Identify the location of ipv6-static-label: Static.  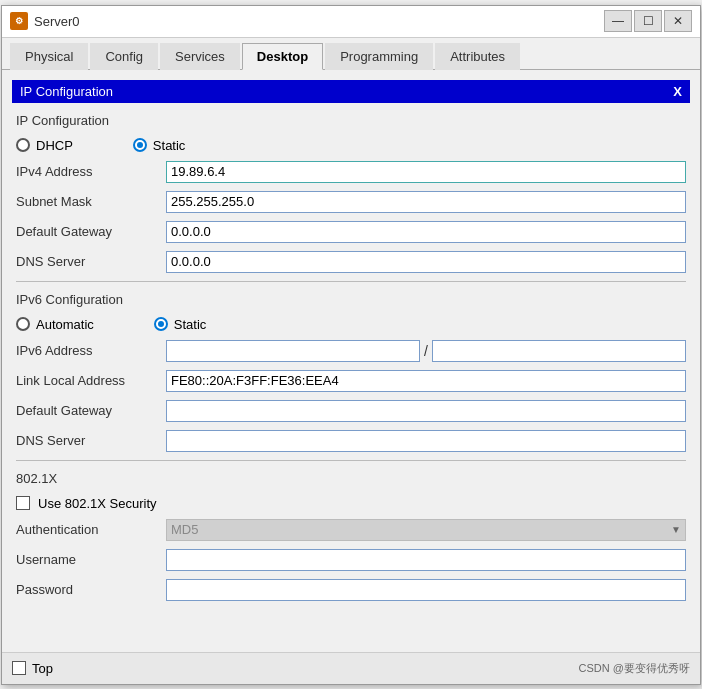
(190, 324).